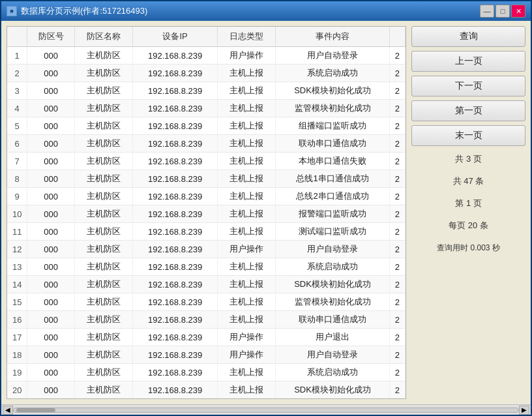 Image resolution: width=532 pixels, height=416 pixels. I want to click on window-controls: — □ ✕, so click(503, 11).